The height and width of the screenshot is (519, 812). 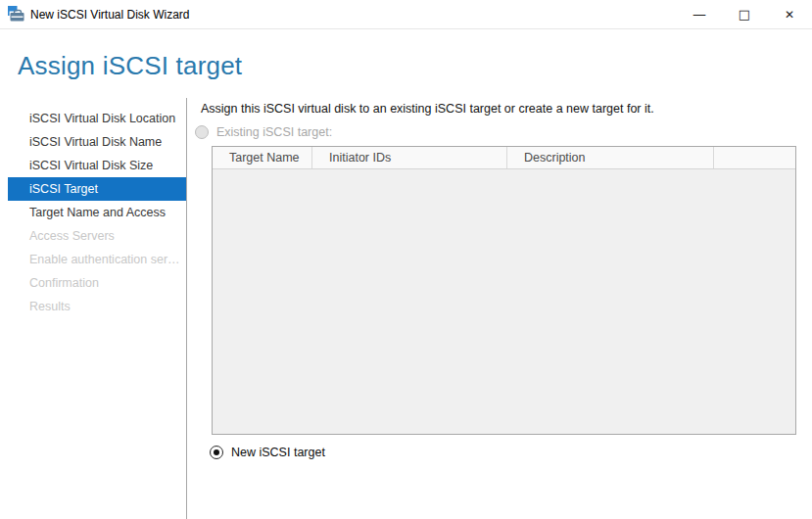 I want to click on step-iscsi-target: iSCSI Target, so click(x=97, y=189).